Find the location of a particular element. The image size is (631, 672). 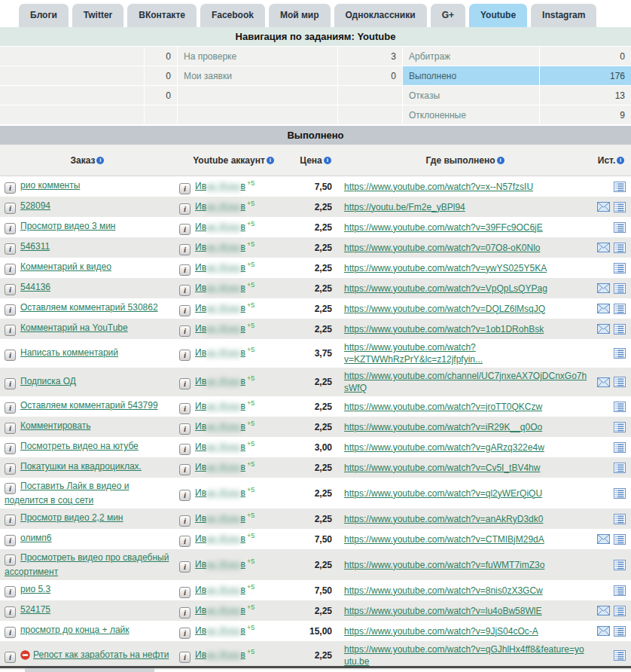

order-link: Комментарий к видео is located at coordinates (66, 267).